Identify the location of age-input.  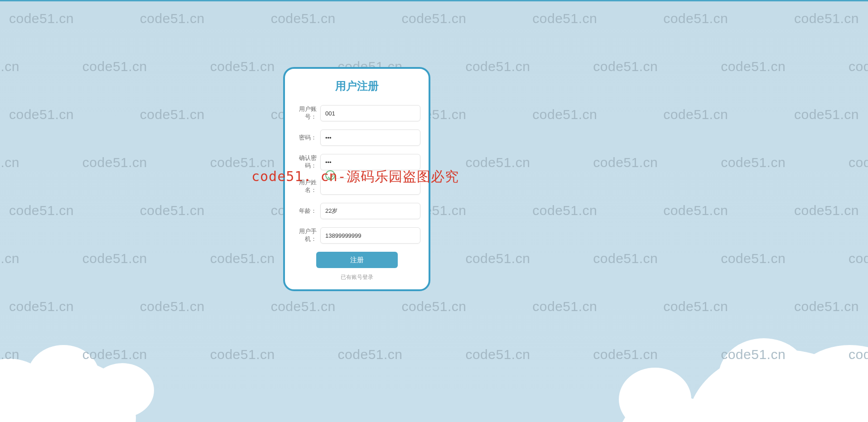
(371, 211).